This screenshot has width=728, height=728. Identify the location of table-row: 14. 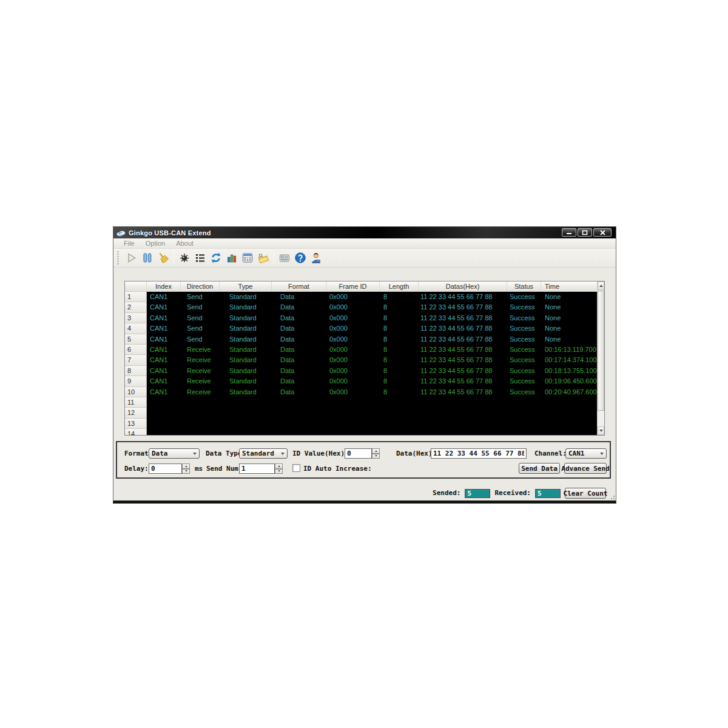
(362, 432).